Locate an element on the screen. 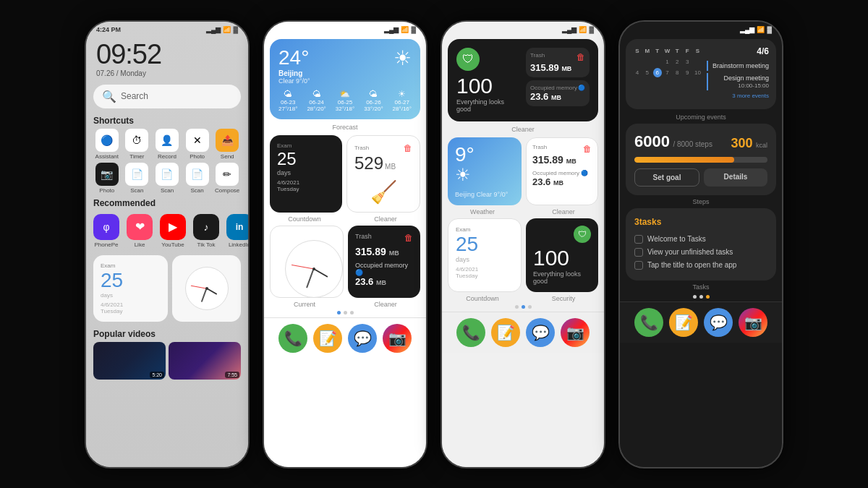 The image size is (868, 488). set-goal-button: Set goal is located at coordinates (667, 178).